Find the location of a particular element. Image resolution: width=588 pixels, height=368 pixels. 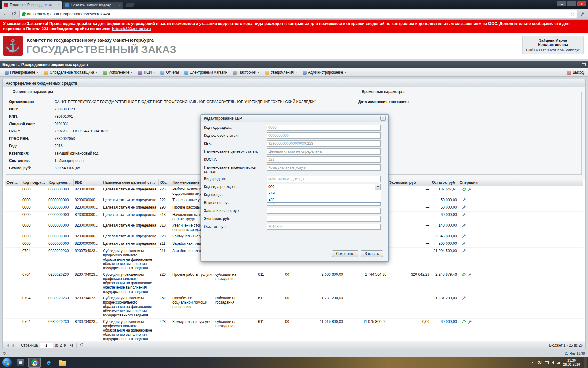

taskbar-app-button is located at coordinates (21, 362).